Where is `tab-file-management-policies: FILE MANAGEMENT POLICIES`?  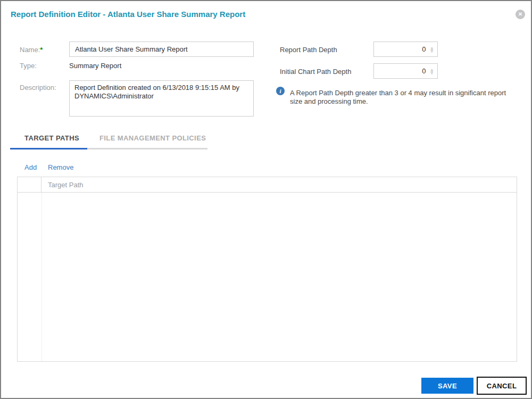
tab-file-management-policies: FILE MANAGEMENT POLICIES is located at coordinates (153, 138).